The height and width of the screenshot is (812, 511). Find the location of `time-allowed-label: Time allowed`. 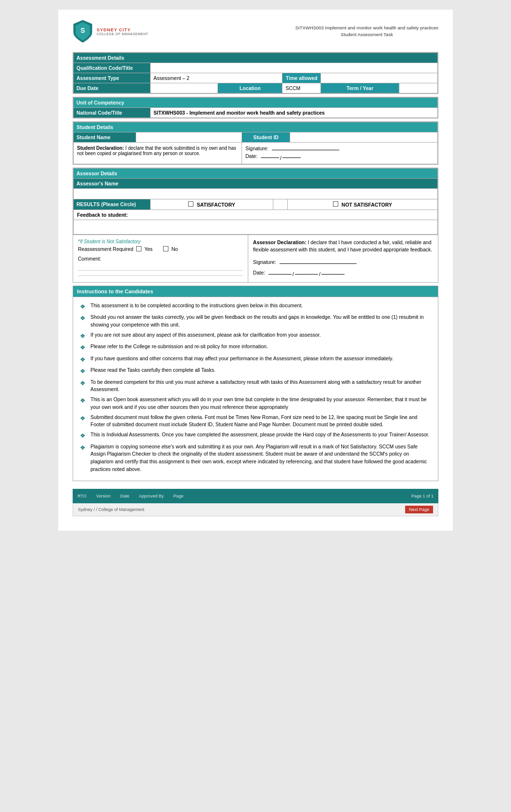

time-allowed-label: Time allowed is located at coordinates (302, 78).